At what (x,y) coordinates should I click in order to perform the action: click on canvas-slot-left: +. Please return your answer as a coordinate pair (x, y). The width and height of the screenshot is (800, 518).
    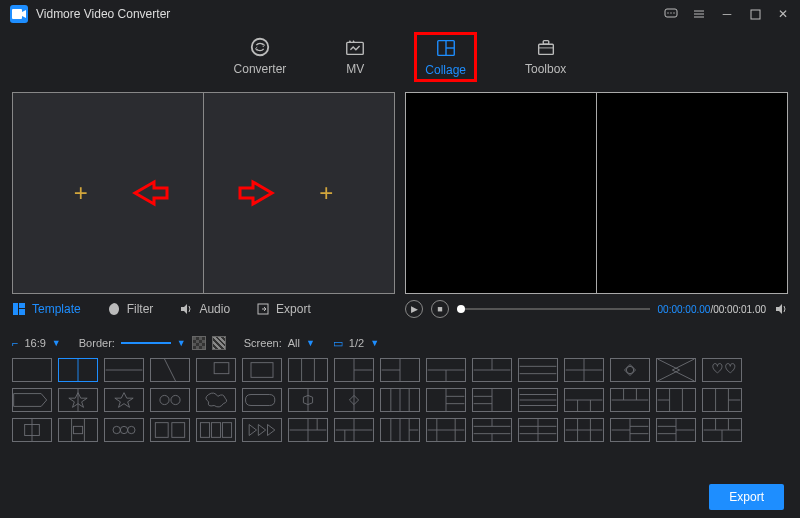
    Looking at the image, I should click on (108, 193).